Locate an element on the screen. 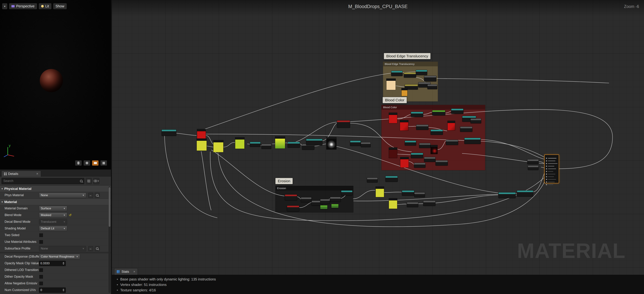  checkbox-allow-negative-emissiv is located at coordinates (41, 283).